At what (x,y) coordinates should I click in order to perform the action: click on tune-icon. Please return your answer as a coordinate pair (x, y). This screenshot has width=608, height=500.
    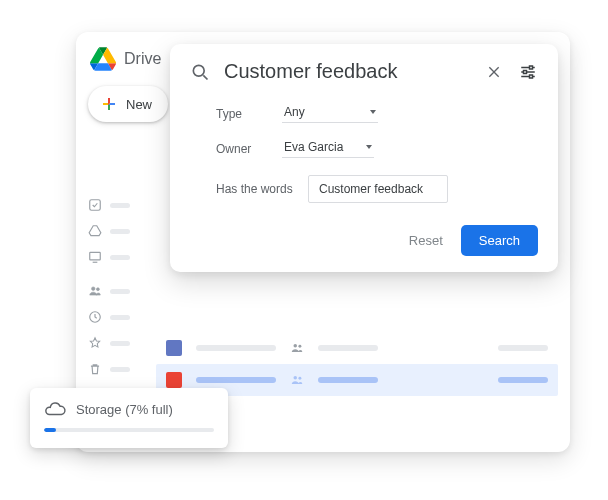
    Looking at the image, I should click on (528, 72).